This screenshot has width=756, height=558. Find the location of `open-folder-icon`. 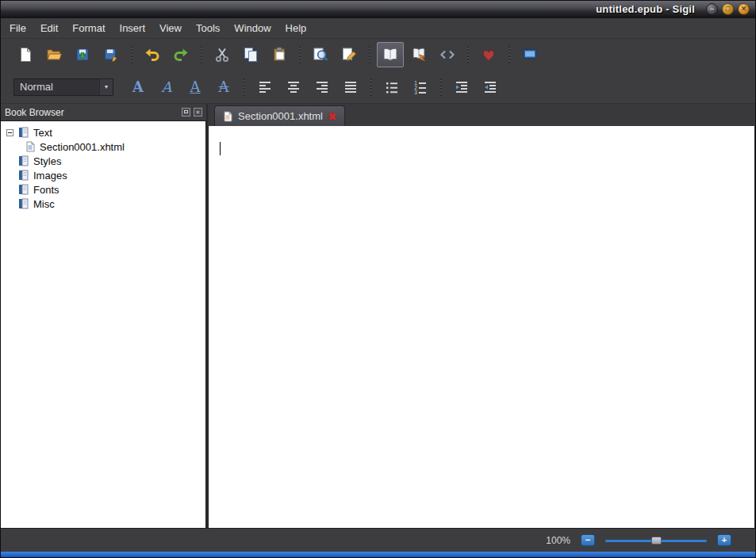

open-folder-icon is located at coordinates (54, 55).